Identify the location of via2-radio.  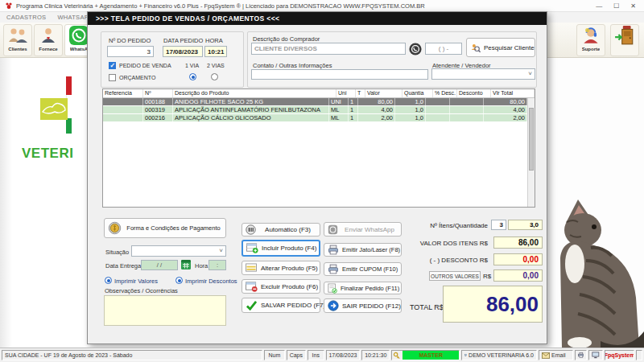
(214, 77).